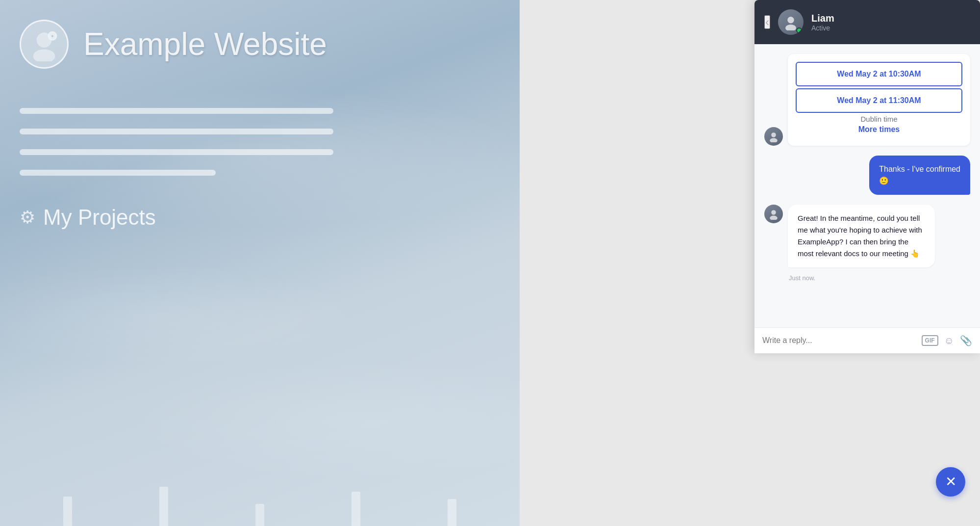  I want to click on chat-header-info: Liam Active, so click(823, 23).